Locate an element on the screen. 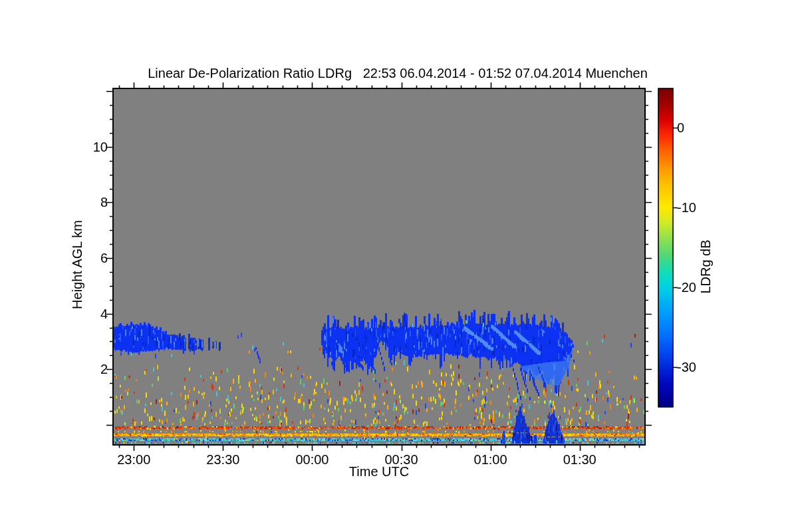 The width and height of the screenshot is (798, 532). chart-title: Linear De-Polarization Ratio LDRg 22:53 … is located at coordinates (398, 73).